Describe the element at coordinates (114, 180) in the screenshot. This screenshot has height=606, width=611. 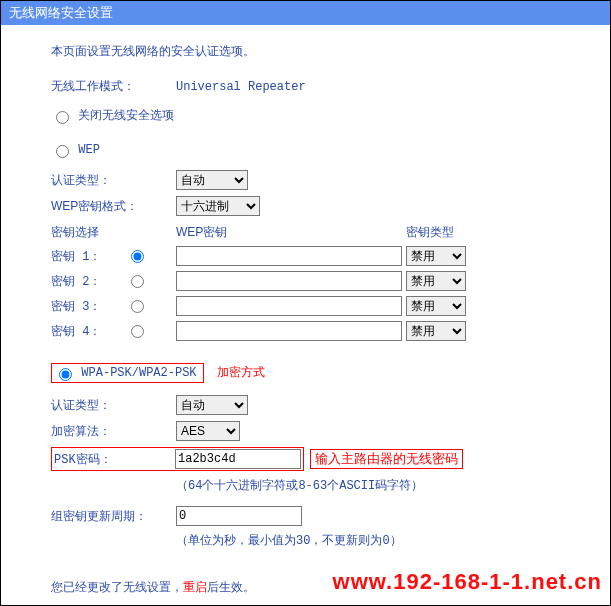
I see `wep-auth-label: 认证类型：` at that location.